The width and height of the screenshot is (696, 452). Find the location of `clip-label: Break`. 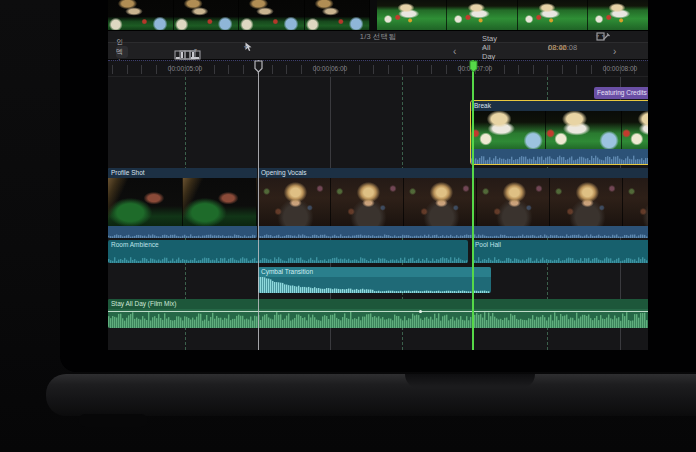

clip-label: Break is located at coordinates (560, 106).